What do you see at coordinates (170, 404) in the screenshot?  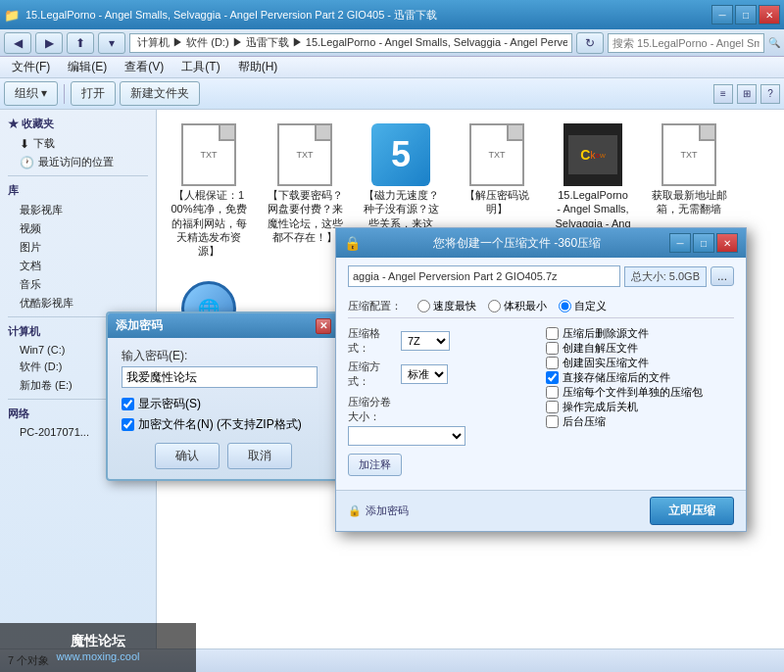 I see `show-pwd-label: 显示密码(S)` at bounding box center [170, 404].